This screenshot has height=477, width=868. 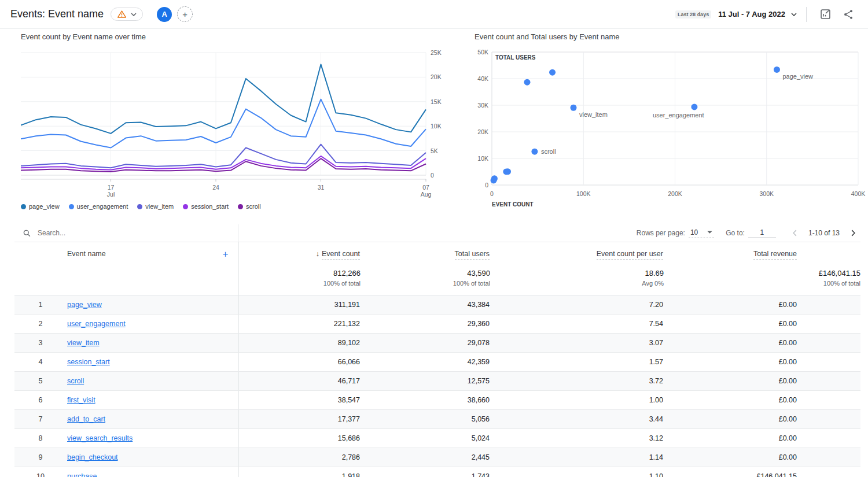 I want to click on svg-text: 0, so click(x=432, y=175).